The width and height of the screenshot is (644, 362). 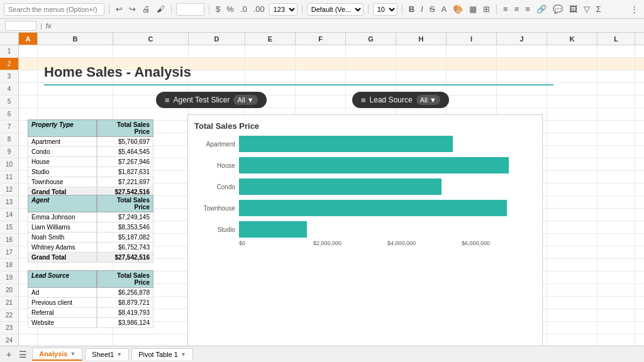 What do you see at coordinates (28, 89) in the screenshot?
I see `cell-4-col-a` at bounding box center [28, 89].